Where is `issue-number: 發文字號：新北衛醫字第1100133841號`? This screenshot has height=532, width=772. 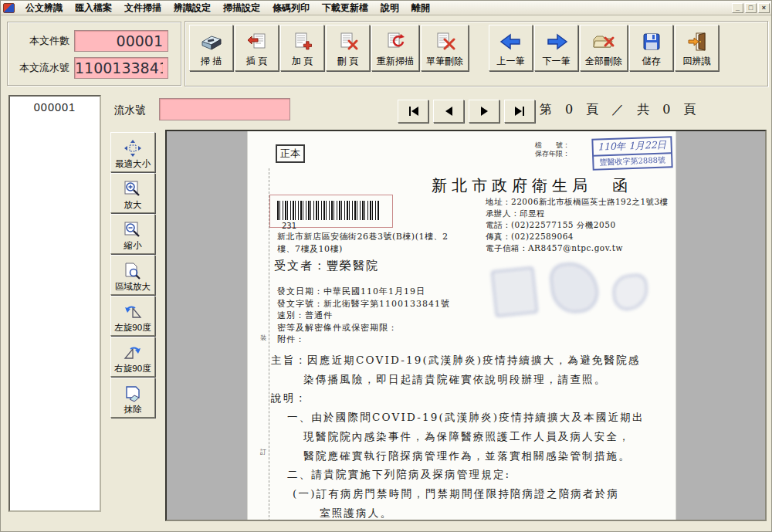 issue-number: 發文字號：新北衛醫字第1100133841號 is located at coordinates (364, 304).